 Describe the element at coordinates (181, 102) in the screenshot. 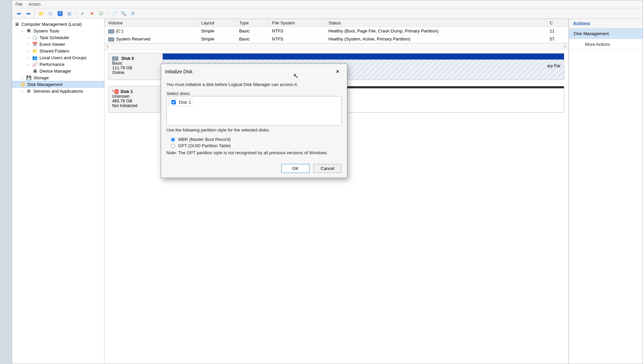

I see `disk-checkbox-row: Disk 1` at that location.